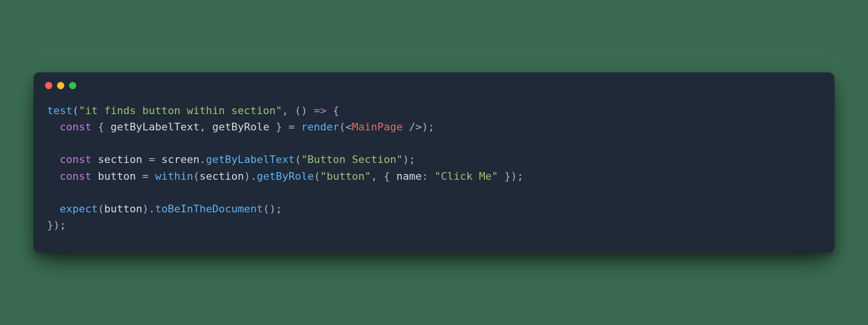 This screenshot has width=868, height=325. What do you see at coordinates (202, 159) in the screenshot?
I see `code-token: .` at bounding box center [202, 159].